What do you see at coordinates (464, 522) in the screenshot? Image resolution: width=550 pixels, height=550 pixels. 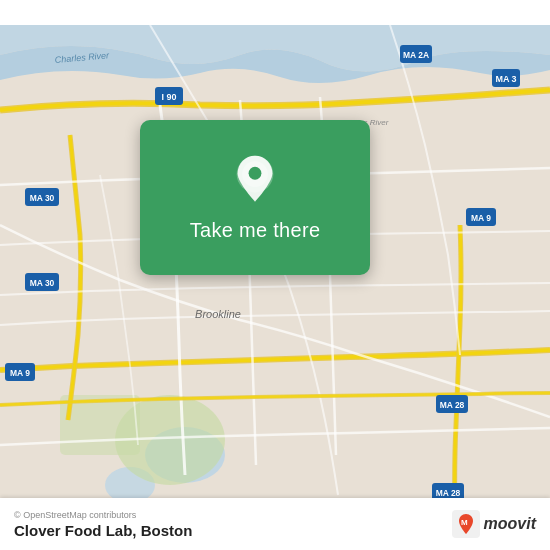 I see `svg-text: M` at bounding box center [464, 522].